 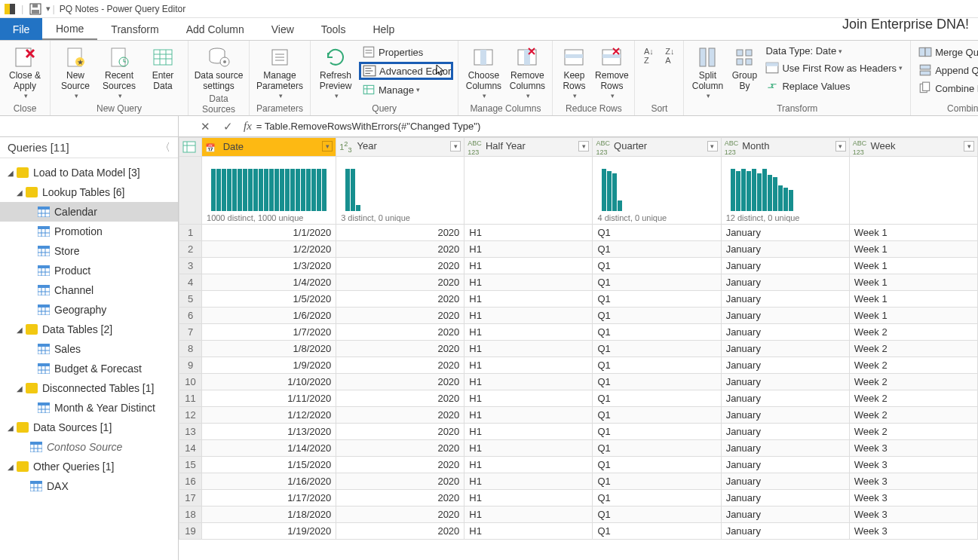 I want to click on cell: 1/10/2020, so click(x=269, y=382).